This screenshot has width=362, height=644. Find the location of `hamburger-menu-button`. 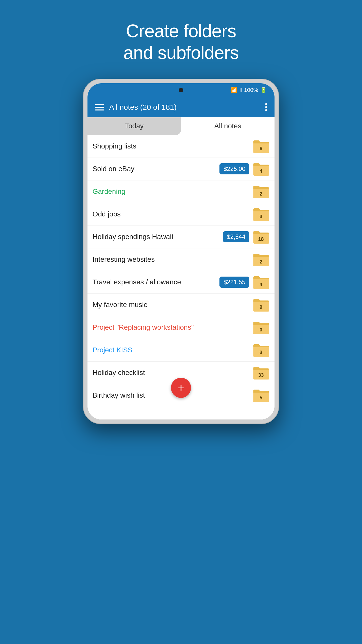

hamburger-menu-button is located at coordinates (100, 107).